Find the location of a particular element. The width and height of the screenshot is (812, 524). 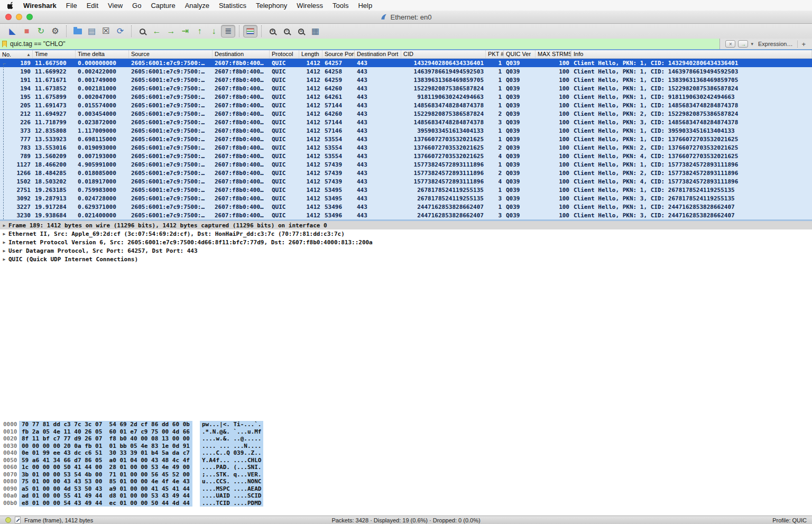

hex-ascii: .*.N.@&. `...u.Mf is located at coordinates (232, 432).